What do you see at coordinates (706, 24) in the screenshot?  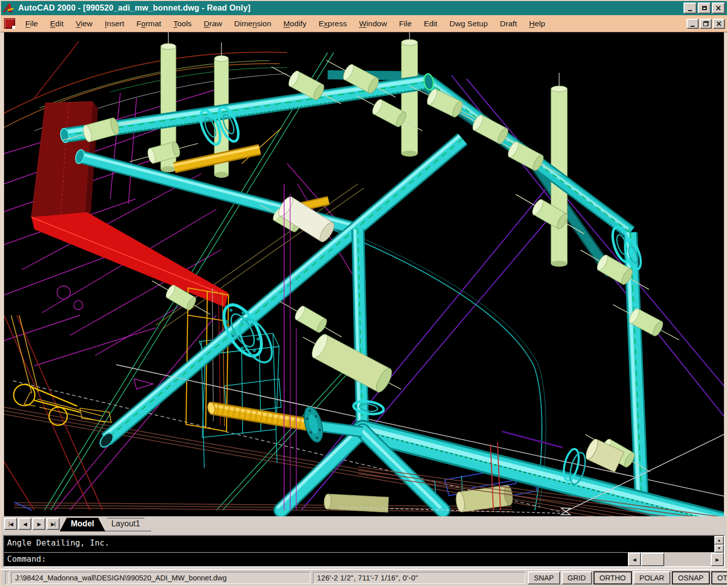 I see `mdi-restore-button` at bounding box center [706, 24].